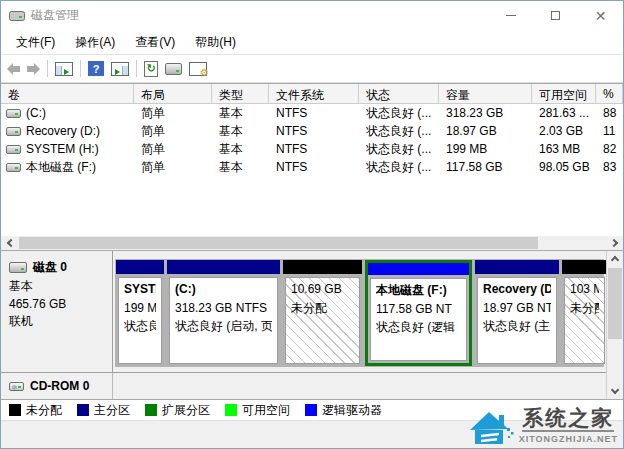  Describe the element at coordinates (556, 16) in the screenshot. I see `maximize-icon` at that location.